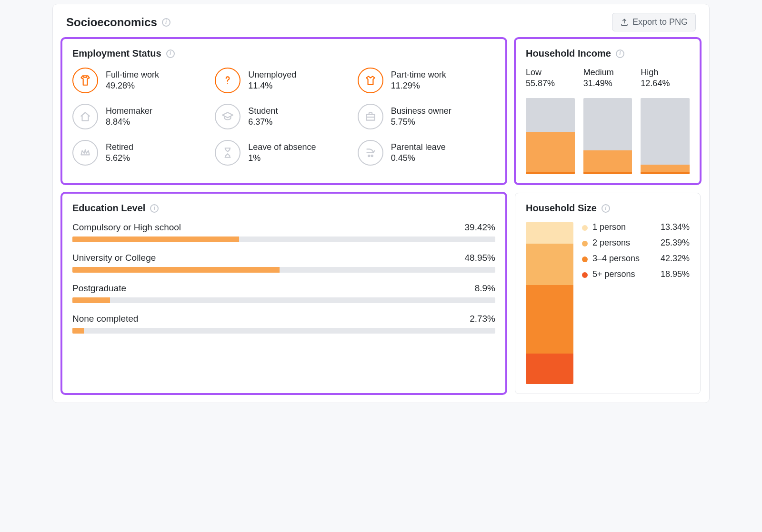  Describe the element at coordinates (427, 80) in the screenshot. I see `employment-item: Part-time work 11.29%` at that location.